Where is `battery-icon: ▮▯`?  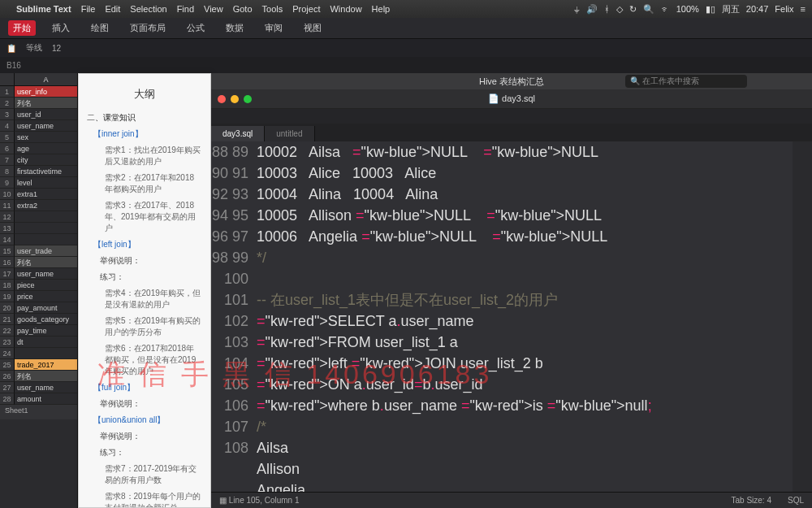
battery-icon: ▮▯ is located at coordinates (710, 10).